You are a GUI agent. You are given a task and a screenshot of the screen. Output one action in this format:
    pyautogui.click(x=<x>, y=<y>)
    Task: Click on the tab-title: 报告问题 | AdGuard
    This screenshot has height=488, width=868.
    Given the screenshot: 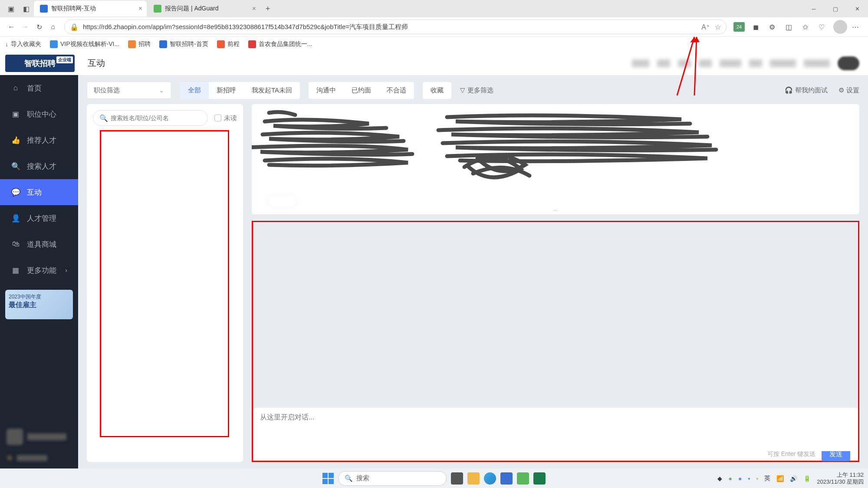 What is the action you would take?
    pyautogui.click(x=192, y=9)
    